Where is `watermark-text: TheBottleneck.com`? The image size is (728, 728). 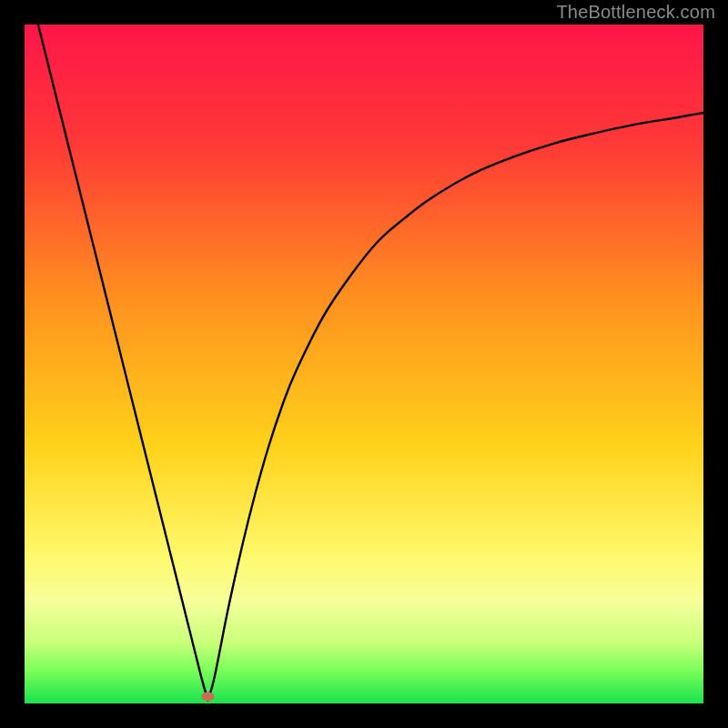
watermark-text: TheBottleneck.com is located at coordinates (635, 13).